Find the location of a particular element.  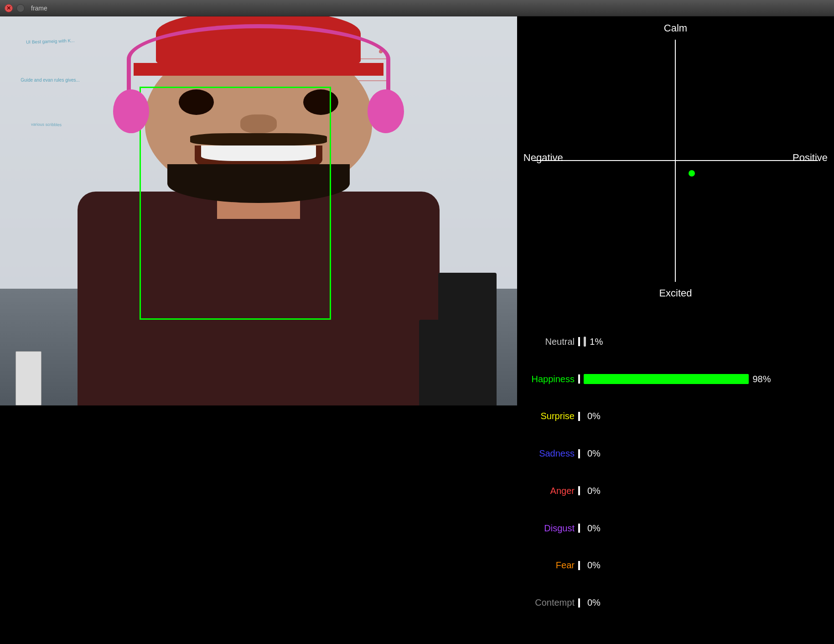

bar-divider-surprise is located at coordinates (579, 416).